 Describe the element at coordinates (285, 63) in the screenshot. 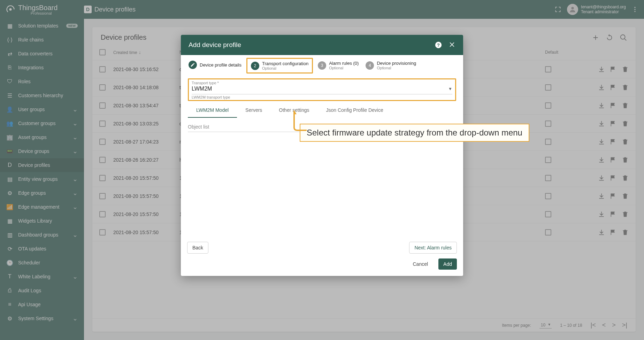

I see `step-label: Transport configuration` at that location.